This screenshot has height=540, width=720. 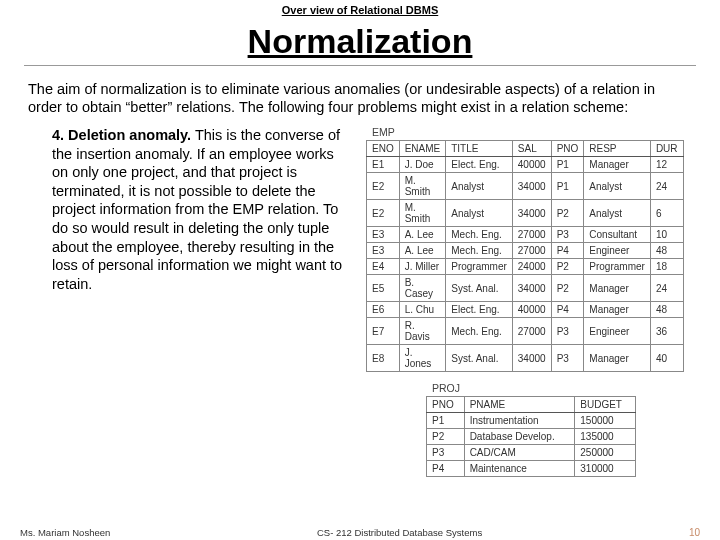 I want to click on emp-th: DUR, so click(x=666, y=149).